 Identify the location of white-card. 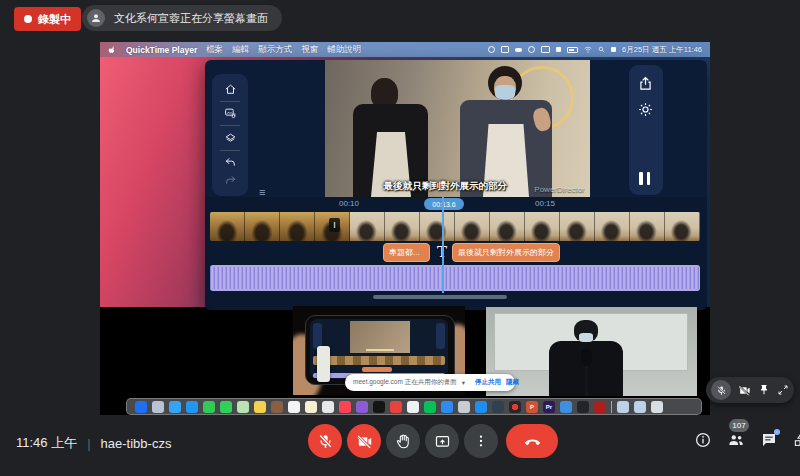
(324, 364).